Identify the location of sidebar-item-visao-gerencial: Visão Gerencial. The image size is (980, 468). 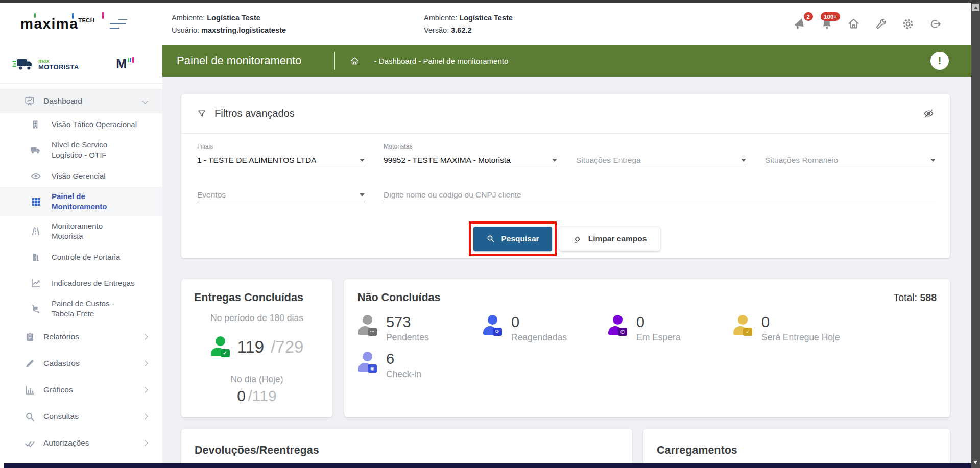
(81, 176).